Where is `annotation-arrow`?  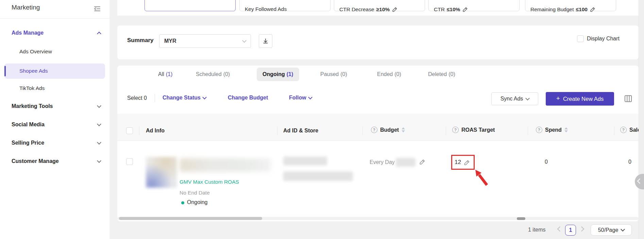 annotation-arrow is located at coordinates (481, 177).